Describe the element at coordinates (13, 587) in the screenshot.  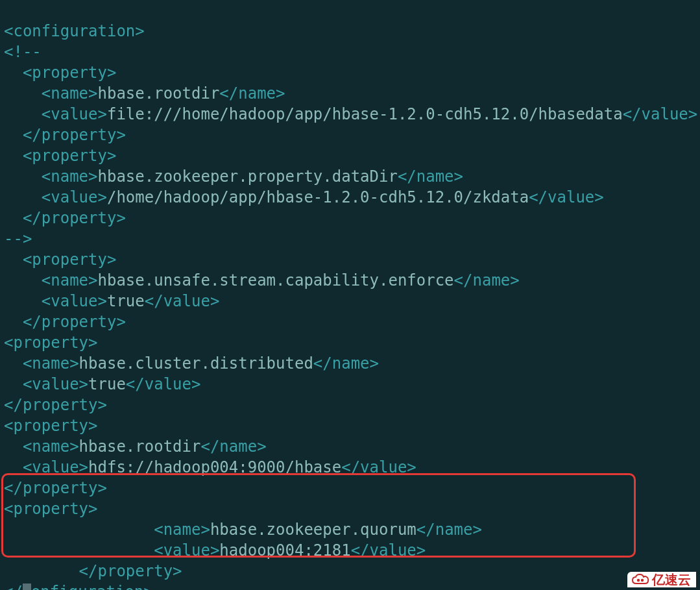
I see `configuration-close-prefix: </` at that location.